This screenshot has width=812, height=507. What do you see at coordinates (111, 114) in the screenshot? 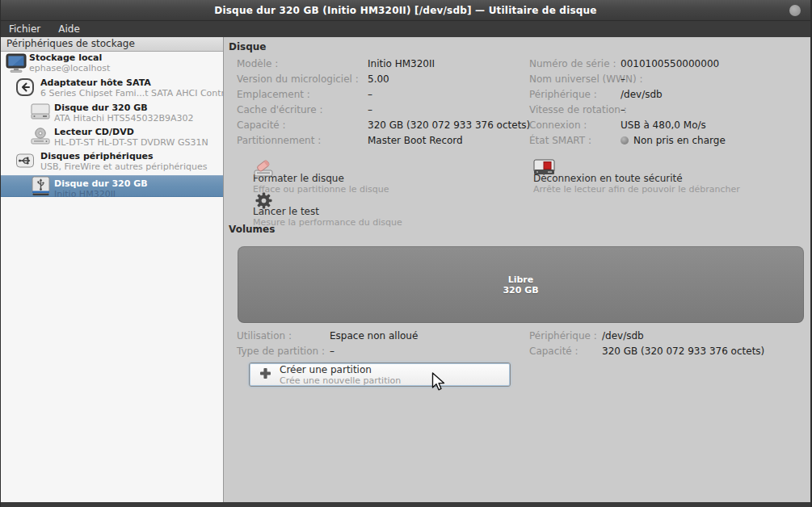
I see `sidebar-item-internal-disk: Disque dur 320 GB ATA Hitachi HTS545032B…` at bounding box center [111, 114].